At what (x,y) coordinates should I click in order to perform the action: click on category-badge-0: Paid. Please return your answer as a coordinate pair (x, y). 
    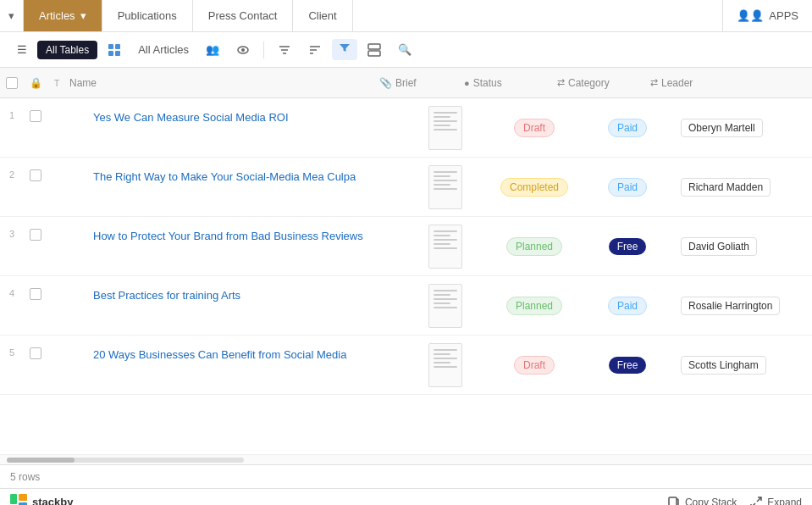
    Looking at the image, I should click on (627, 128).